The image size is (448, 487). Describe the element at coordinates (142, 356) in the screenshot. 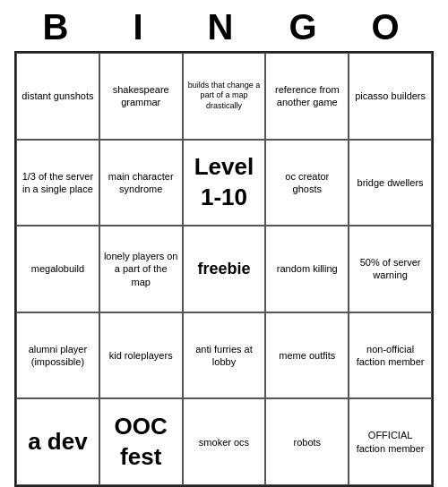

I see `bingo-cell: kid roleplayers` at that location.